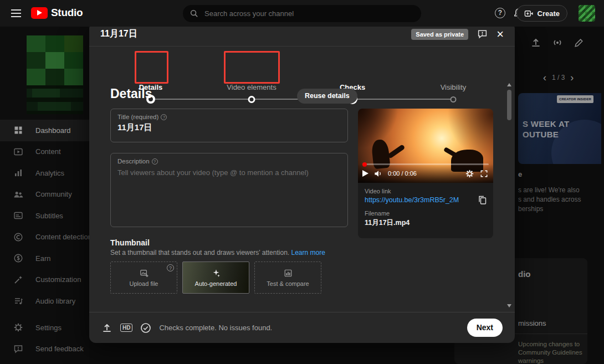 Image resolution: width=604 pixels, height=364 pixels. Describe the element at coordinates (194, 13) in the screenshot. I see `search-icon` at that location.